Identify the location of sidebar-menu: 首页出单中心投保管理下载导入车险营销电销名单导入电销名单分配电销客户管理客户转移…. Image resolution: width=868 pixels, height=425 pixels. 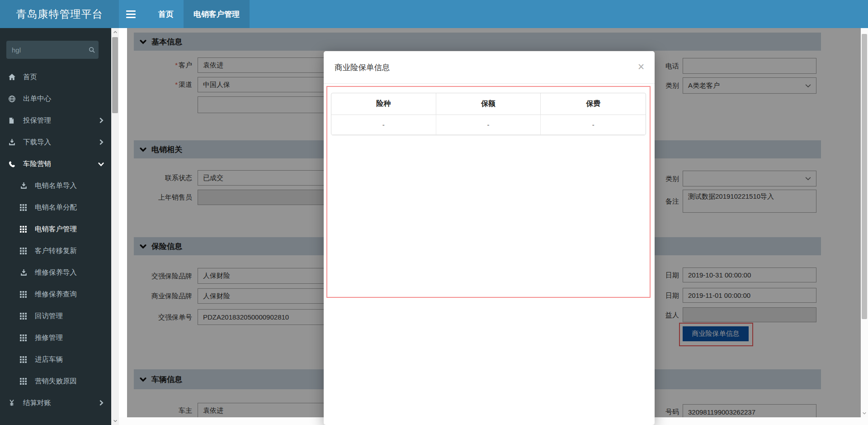
(56, 240).